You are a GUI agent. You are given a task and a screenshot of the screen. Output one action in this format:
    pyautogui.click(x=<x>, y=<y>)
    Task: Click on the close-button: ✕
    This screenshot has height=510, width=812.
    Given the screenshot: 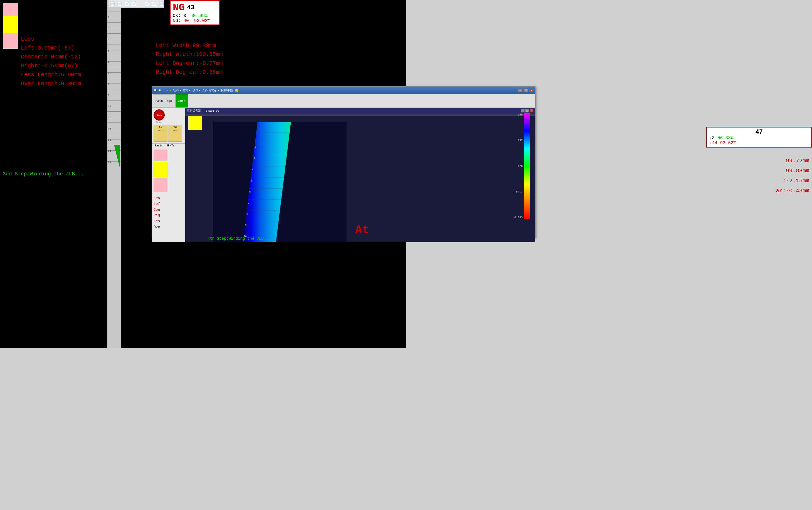 What is the action you would take?
    pyautogui.click(x=531, y=90)
    